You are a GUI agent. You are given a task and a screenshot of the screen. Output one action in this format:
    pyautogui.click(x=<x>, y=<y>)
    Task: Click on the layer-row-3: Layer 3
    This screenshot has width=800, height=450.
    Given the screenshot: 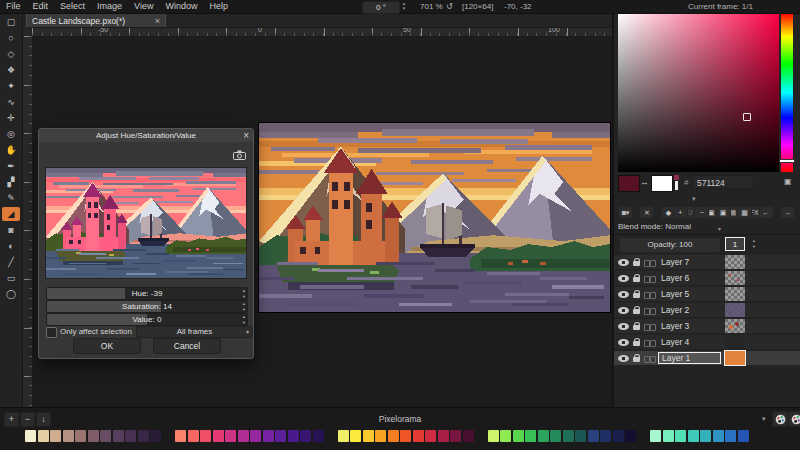 What is the action you would take?
    pyautogui.click(x=707, y=326)
    